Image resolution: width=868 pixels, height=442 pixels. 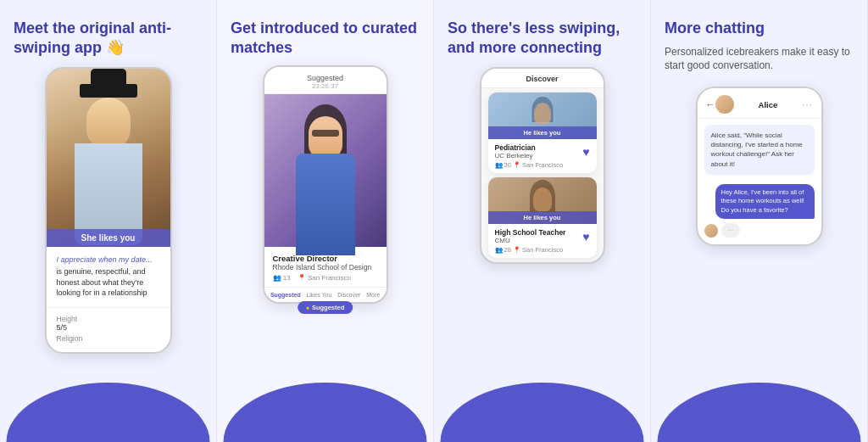 I want to click on section-2-title: Get introduced to curated matches, so click(x=326, y=37).